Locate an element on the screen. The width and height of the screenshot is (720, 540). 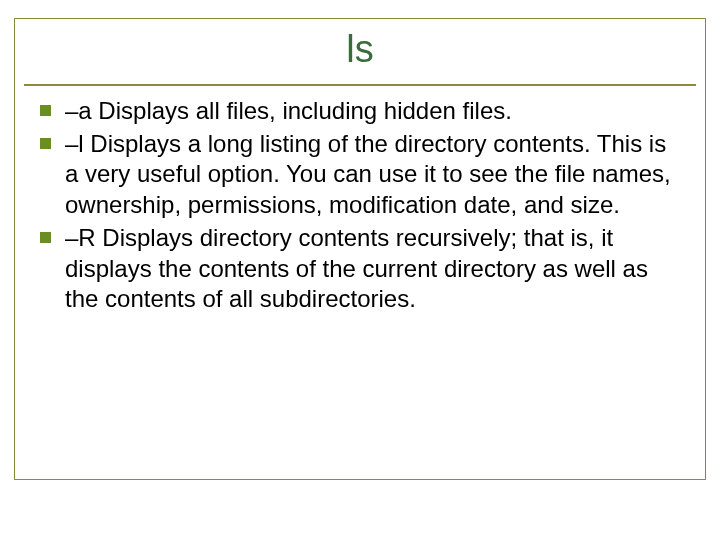
slide-title: ls is located at coordinates (360, 50).